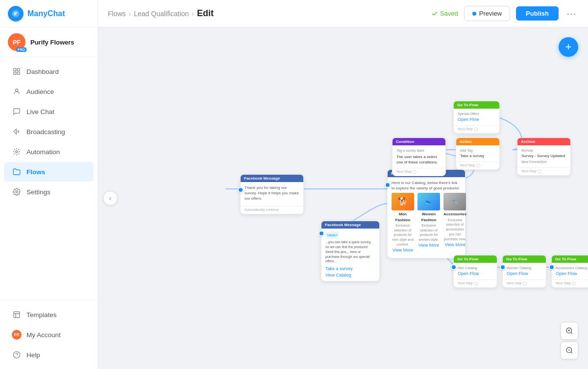 Image resolution: width=588 pixels, height=369 pixels. I want to click on more-options-button: ⋯, so click(571, 14).